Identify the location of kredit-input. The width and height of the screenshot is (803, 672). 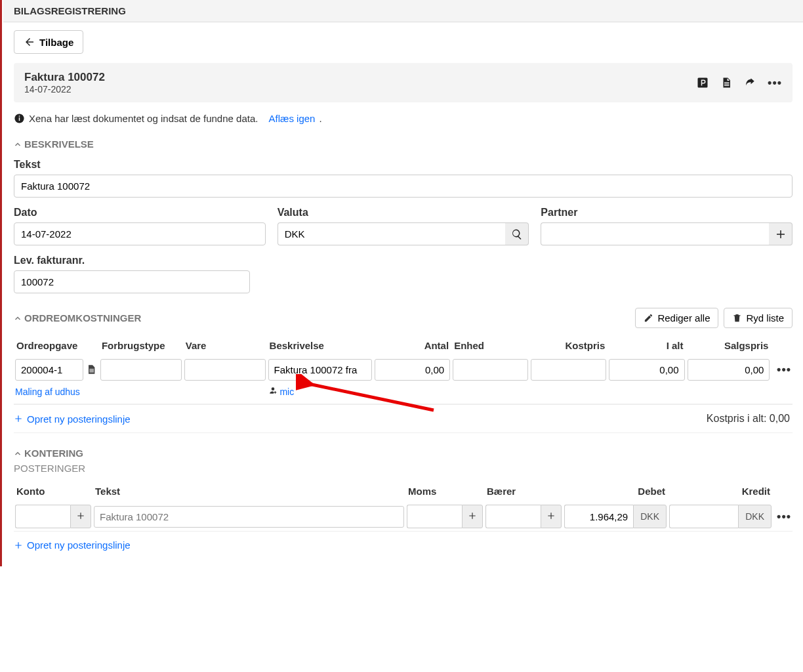
(703, 516).